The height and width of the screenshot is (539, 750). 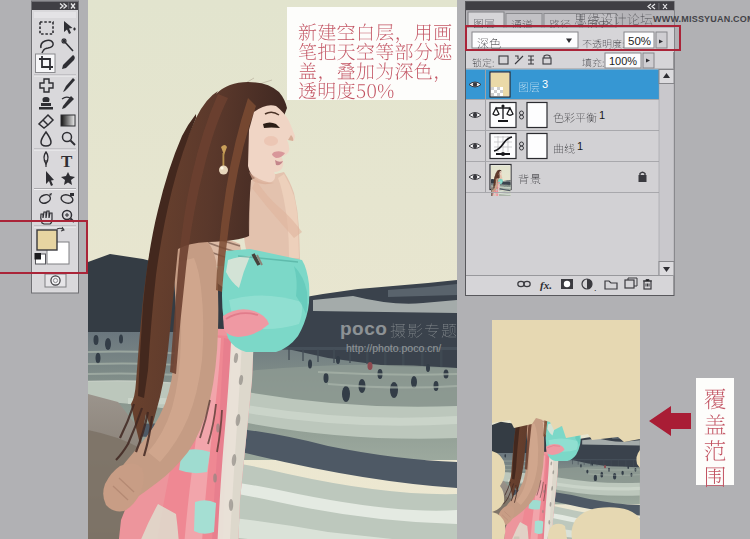 What do you see at coordinates (364, 328) in the screenshot?
I see `svg-text: poco` at bounding box center [364, 328].